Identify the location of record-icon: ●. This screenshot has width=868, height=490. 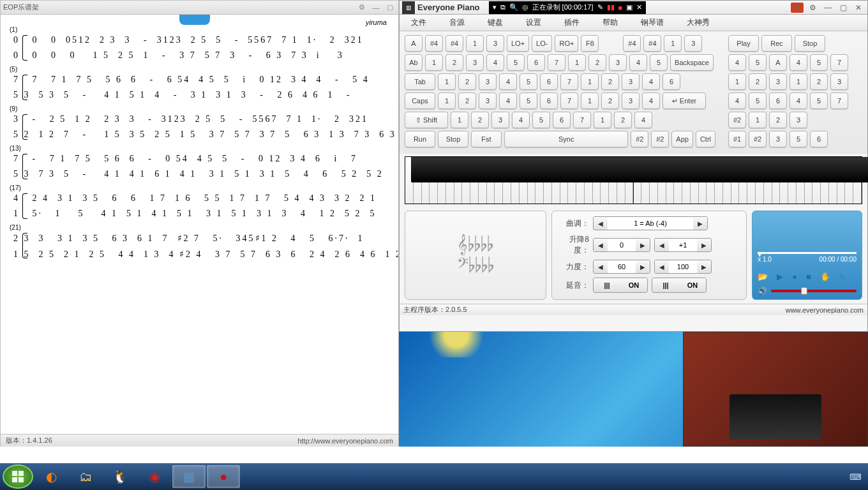
(795, 277).